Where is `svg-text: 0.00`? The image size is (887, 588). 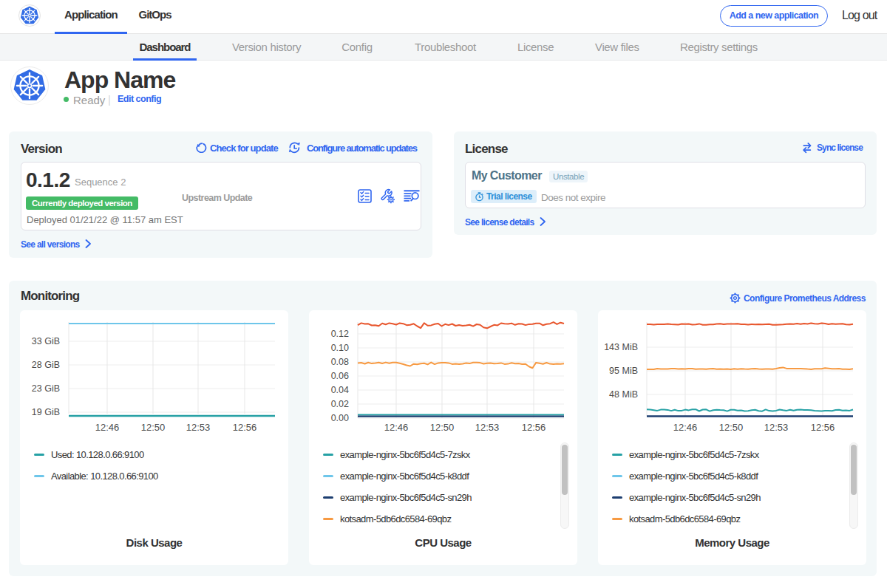
svg-text: 0.00 is located at coordinates (340, 418).